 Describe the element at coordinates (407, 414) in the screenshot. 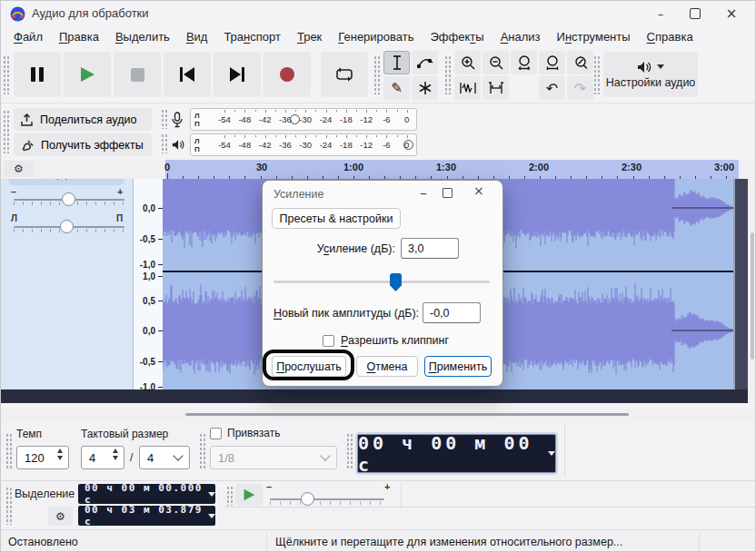

I see `horizontal-scrollbar-thumb` at that location.